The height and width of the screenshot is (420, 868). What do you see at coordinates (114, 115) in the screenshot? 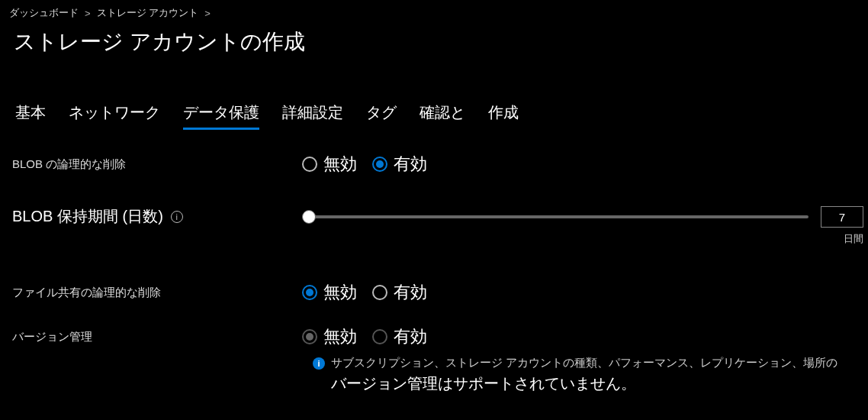
I see `tab-network: ネットワーク` at bounding box center [114, 115].